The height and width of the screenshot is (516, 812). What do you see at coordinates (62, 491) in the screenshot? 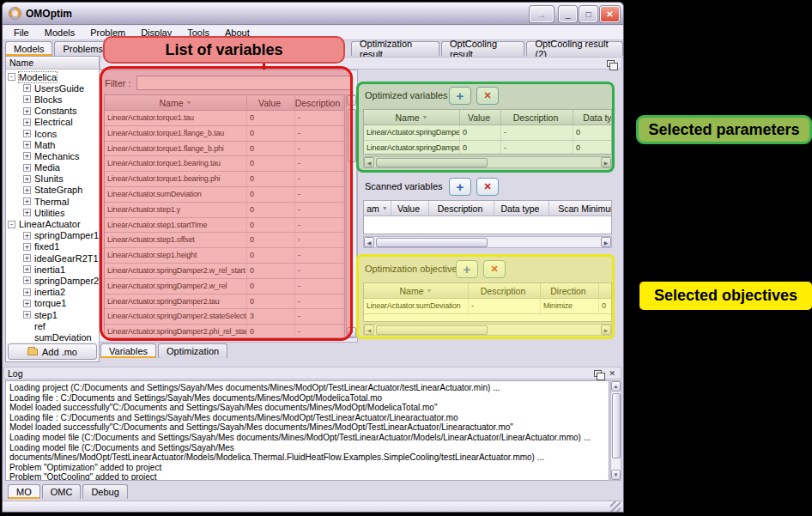
I see `log-tab: OMC` at bounding box center [62, 491].